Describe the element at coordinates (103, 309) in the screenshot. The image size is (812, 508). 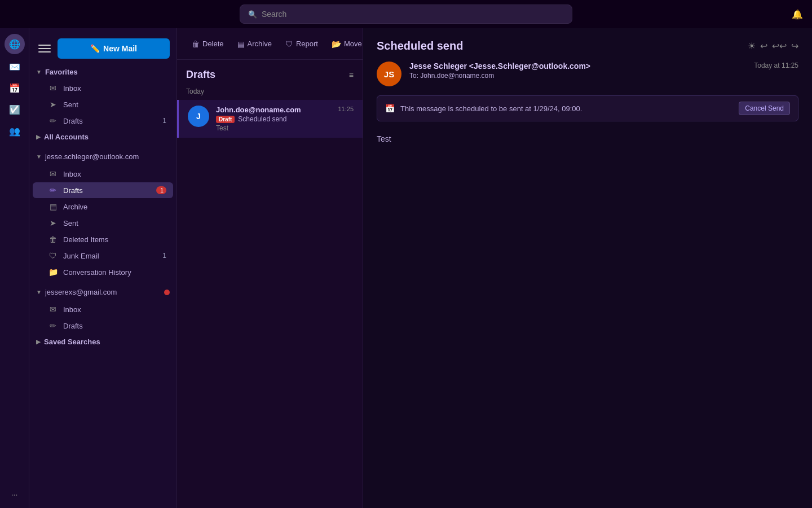
I see `sidebar-item-inbox-acct2: ✉ Inbox` at that location.